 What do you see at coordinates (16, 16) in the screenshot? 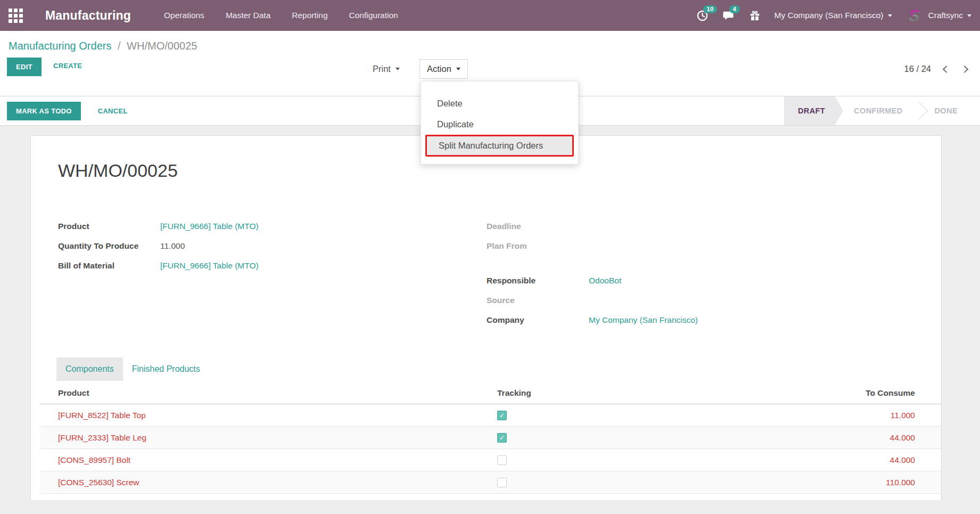
I see `apps-menu-icon` at bounding box center [16, 16].